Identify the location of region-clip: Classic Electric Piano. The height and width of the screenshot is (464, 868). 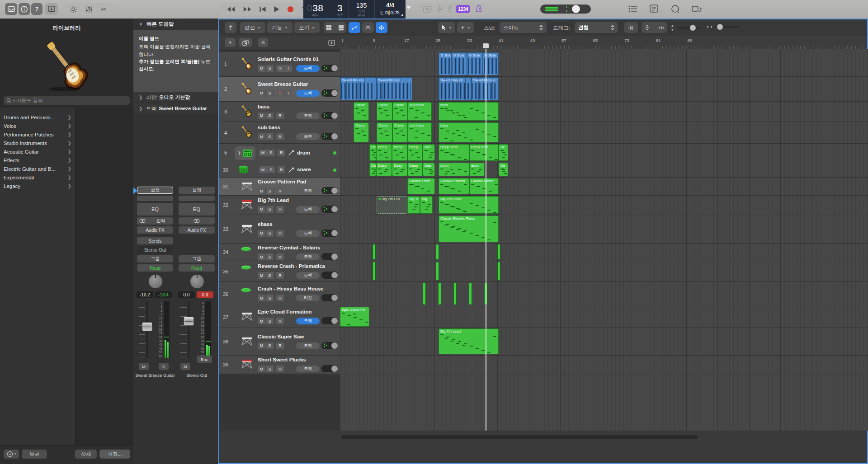
(468, 229).